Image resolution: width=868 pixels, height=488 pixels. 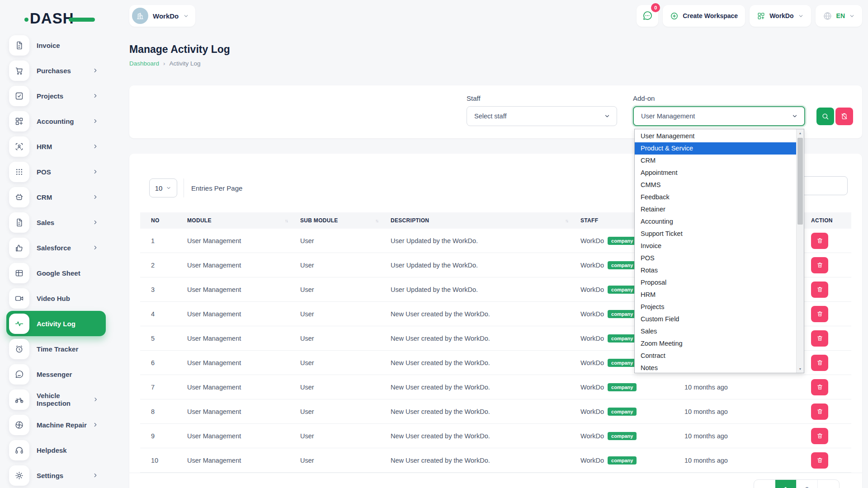 What do you see at coordinates (715, 356) in the screenshot?
I see `dropdown-option: Contract` at bounding box center [715, 356].